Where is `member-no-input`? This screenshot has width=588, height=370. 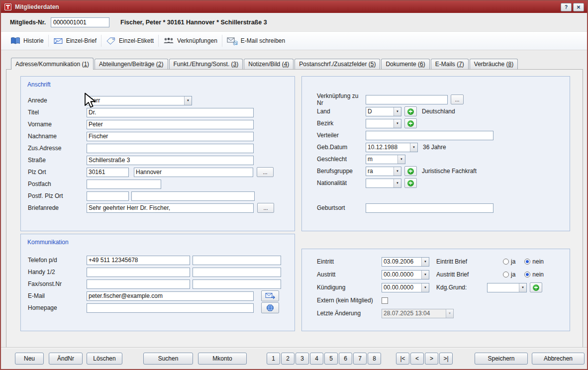
member-no-input is located at coordinates (80, 22).